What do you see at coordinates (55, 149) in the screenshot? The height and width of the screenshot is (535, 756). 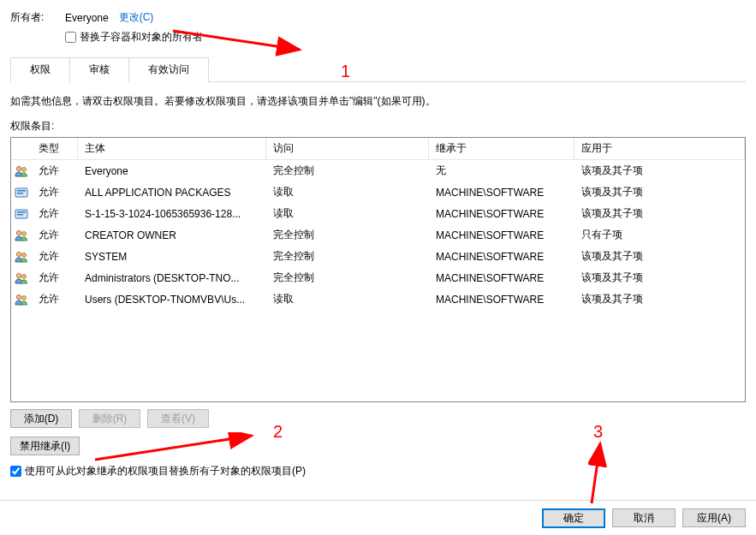 I see `col-type: 类型` at bounding box center [55, 149].